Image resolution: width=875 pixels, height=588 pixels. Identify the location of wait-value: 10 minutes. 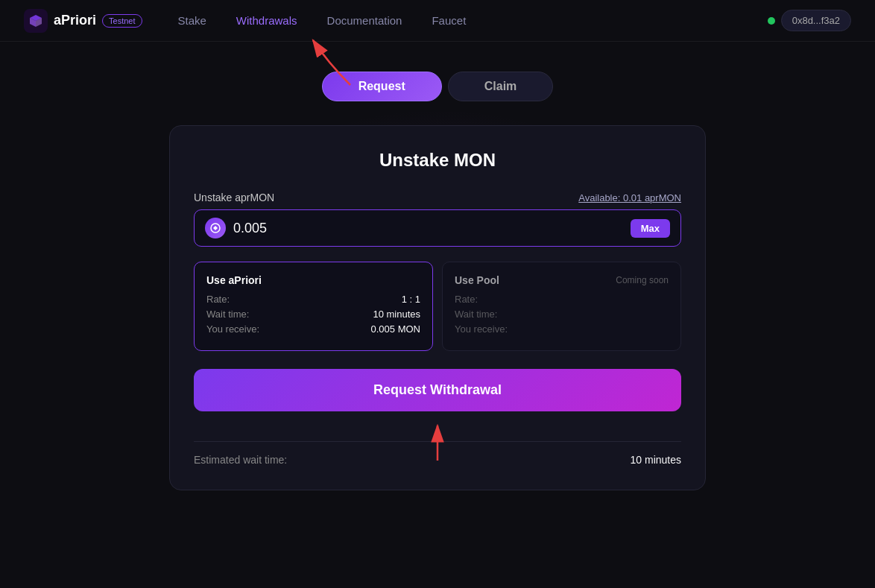
(397, 314).